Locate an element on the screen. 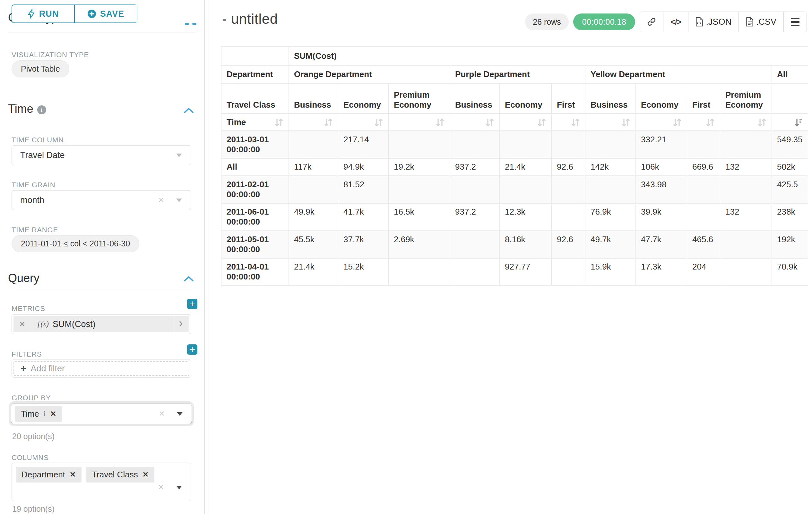 The image size is (812, 514). share-link-button is located at coordinates (651, 22).